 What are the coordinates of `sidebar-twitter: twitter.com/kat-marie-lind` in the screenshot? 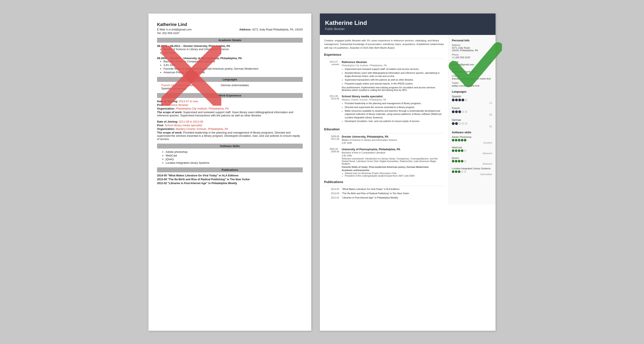 It's located at (472, 86).